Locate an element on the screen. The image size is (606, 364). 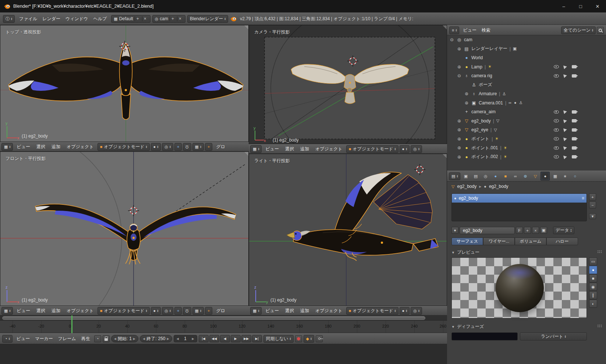
frame-end-field: ◀ 終了: 250 ▶ is located at coordinates (156, 339).